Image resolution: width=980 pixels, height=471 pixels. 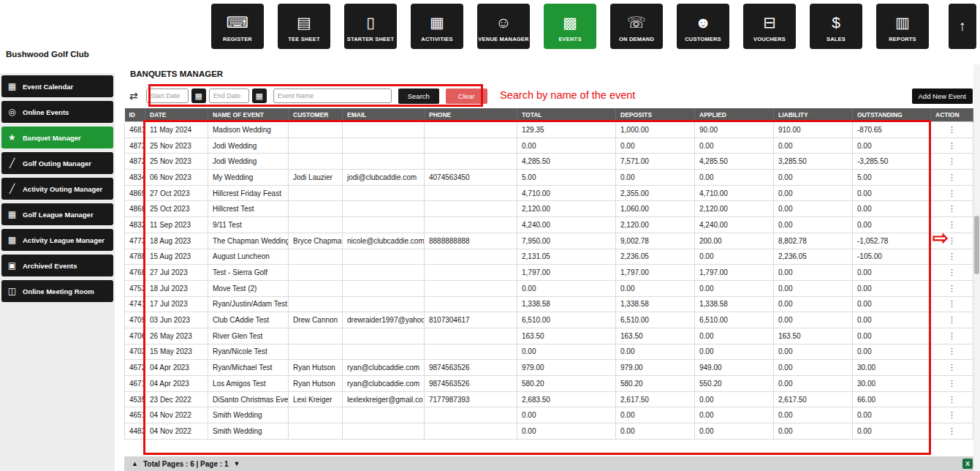 I want to click on cell-deposits: 979.00, so click(x=656, y=368).